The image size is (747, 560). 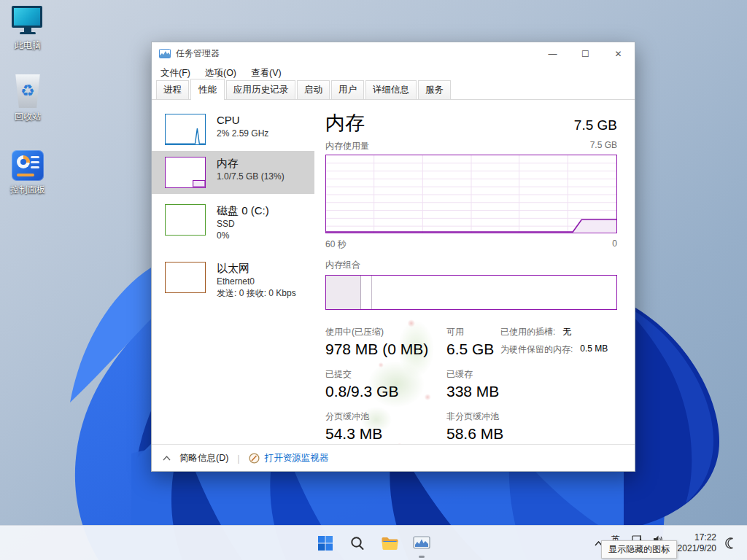 I want to click on memory-stats: 使用中(已压缩) 978 MB (0 MB) 可用 6.5 GB 已提交 0.8…, so click(x=473, y=384).